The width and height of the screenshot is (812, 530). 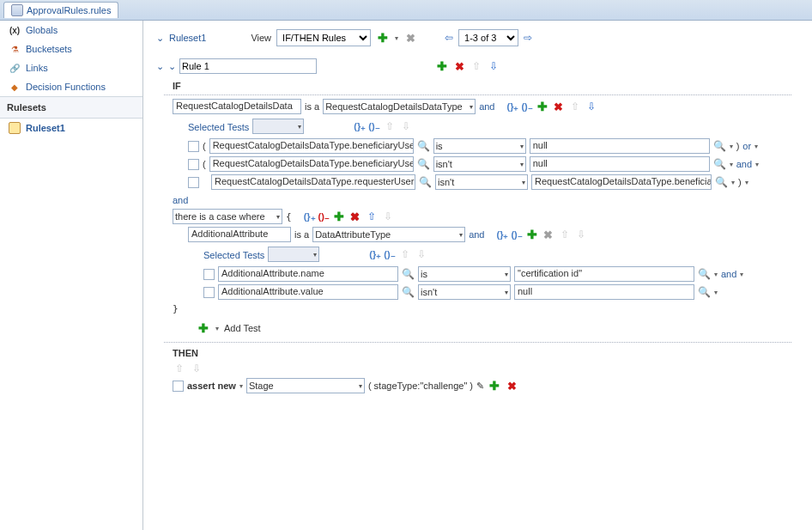 I want to click on pager-prev-button: ⇦, so click(x=449, y=38).